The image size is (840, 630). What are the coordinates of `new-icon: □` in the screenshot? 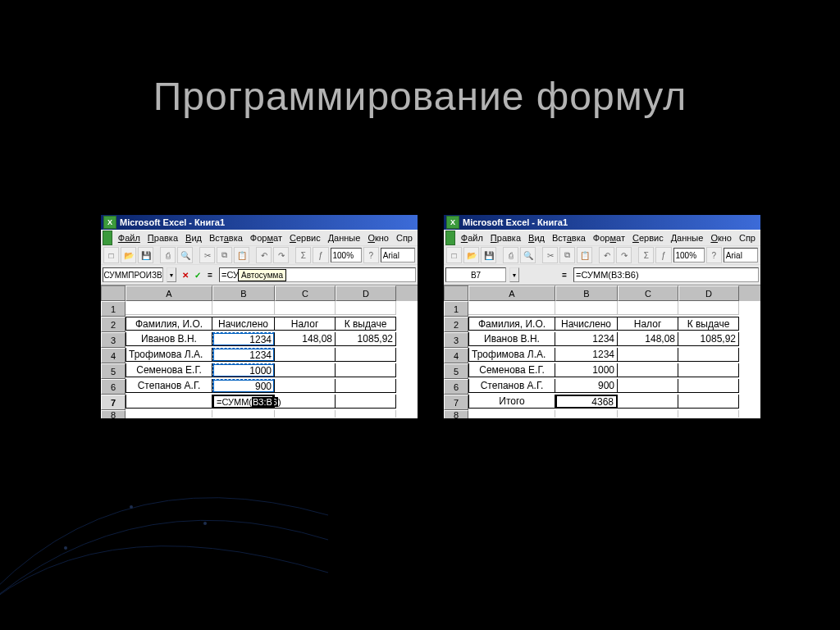 It's located at (112, 255).